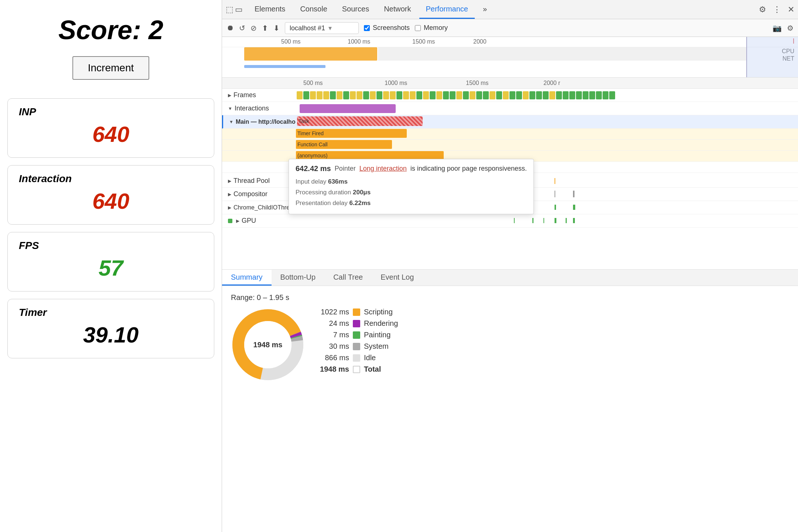 This screenshot has height=532, width=798. Describe the element at coordinates (259, 221) in the screenshot. I see `gpu-label: ▶ GPU` at that location.